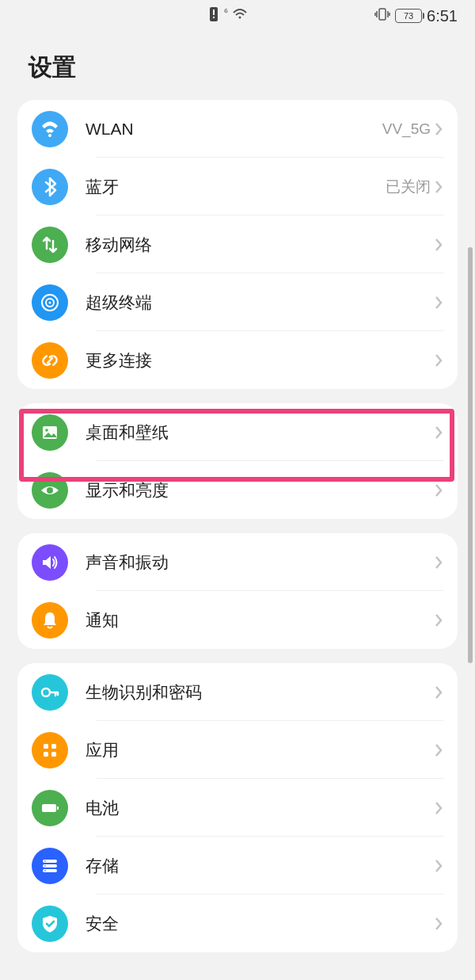 The image size is (475, 980). What do you see at coordinates (260, 303) in the screenshot?
I see `row-label: 超级终端` at bounding box center [260, 303].